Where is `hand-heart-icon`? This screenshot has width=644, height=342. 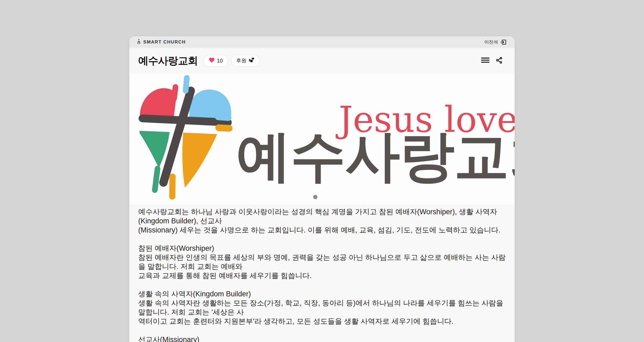 hand-heart-icon is located at coordinates (252, 61).